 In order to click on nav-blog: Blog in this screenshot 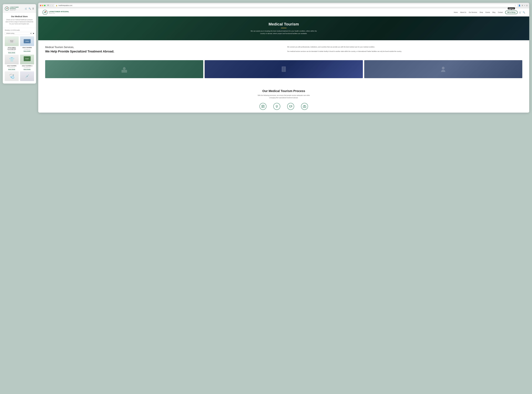, I will do `click(494, 12)`.